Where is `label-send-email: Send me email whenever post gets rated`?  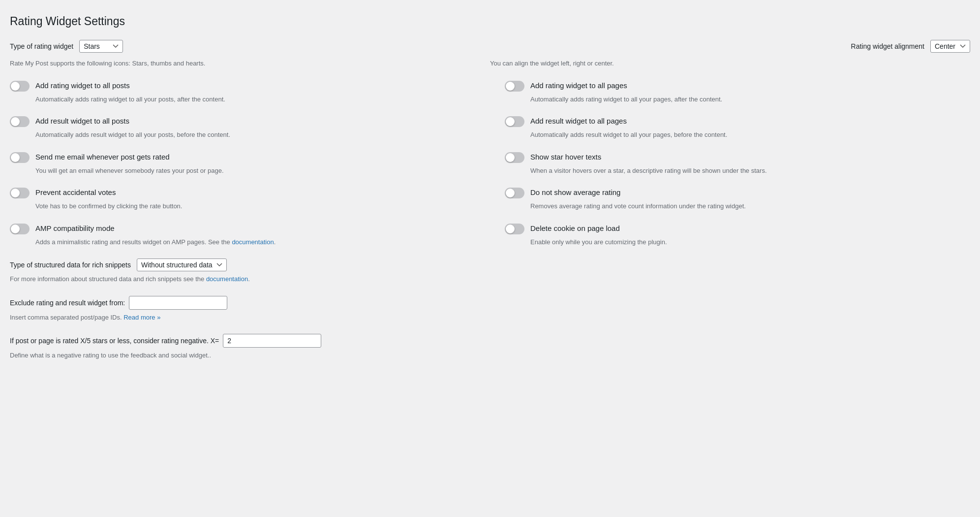 label-send-email: Send me email whenever post gets rated is located at coordinates (102, 157).